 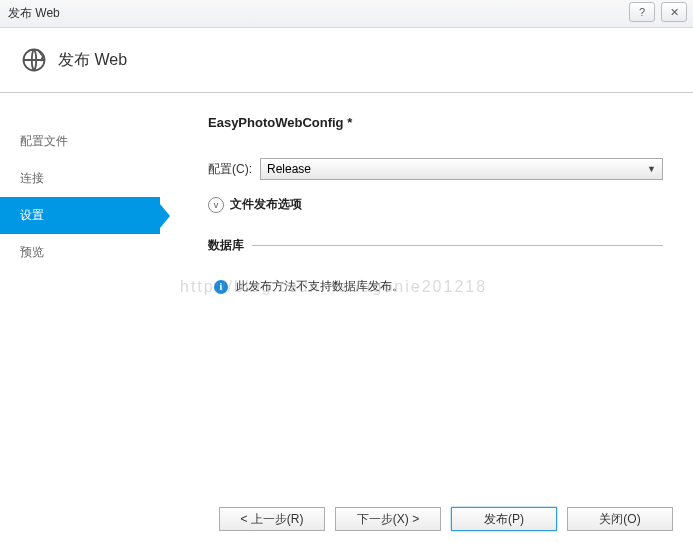 What do you see at coordinates (34, 60) in the screenshot?
I see `globe-icon` at bounding box center [34, 60].